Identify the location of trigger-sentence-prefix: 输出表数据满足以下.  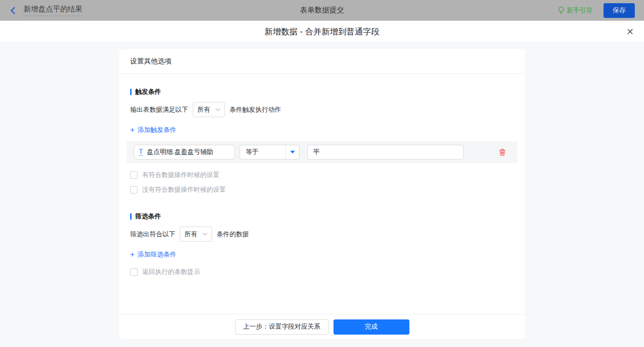
(159, 110).